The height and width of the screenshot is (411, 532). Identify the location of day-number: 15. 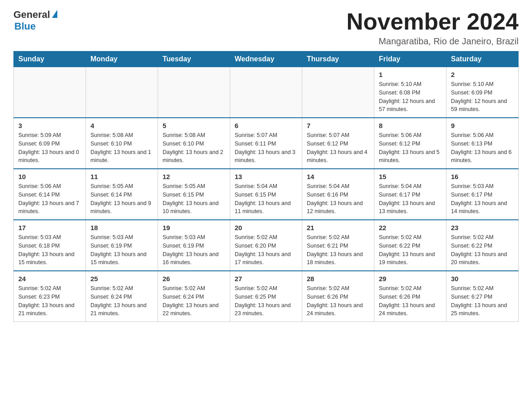
(410, 176).